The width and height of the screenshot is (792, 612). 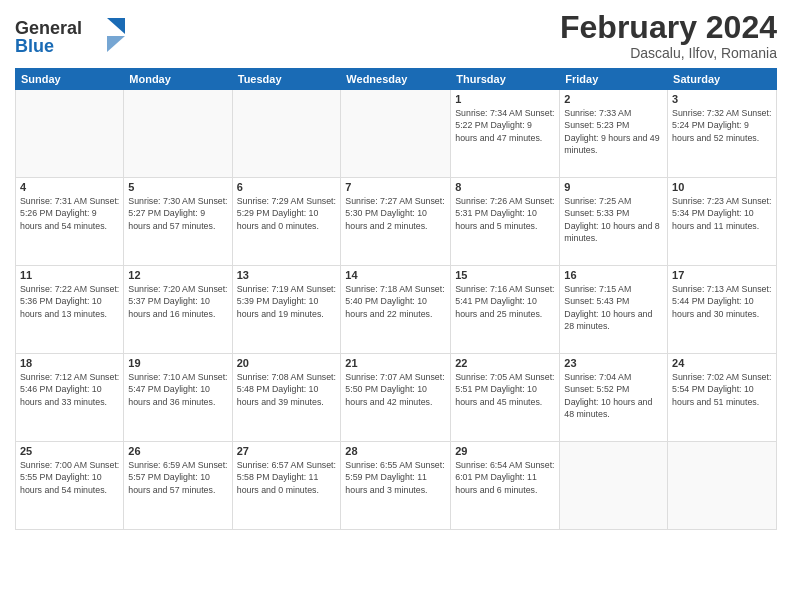 I want to click on table-row: 10Sunrise: 7:23 AM Sunset: 5:34 PM Dayli…, so click(x=722, y=222).